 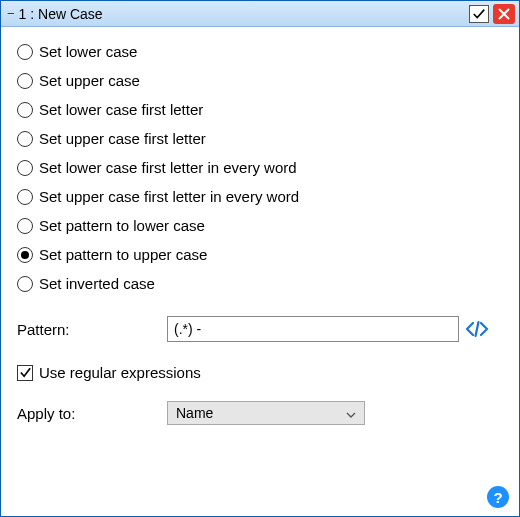 What do you see at coordinates (260, 413) in the screenshot?
I see `apply-to-row: Apply to: Name` at bounding box center [260, 413].